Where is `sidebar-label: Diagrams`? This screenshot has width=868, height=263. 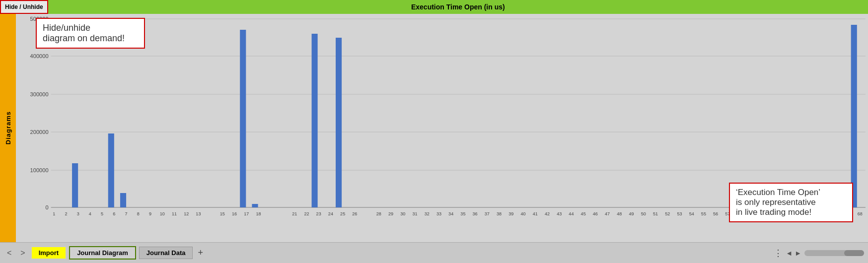
sidebar-label: Diagrams is located at coordinates (8, 128).